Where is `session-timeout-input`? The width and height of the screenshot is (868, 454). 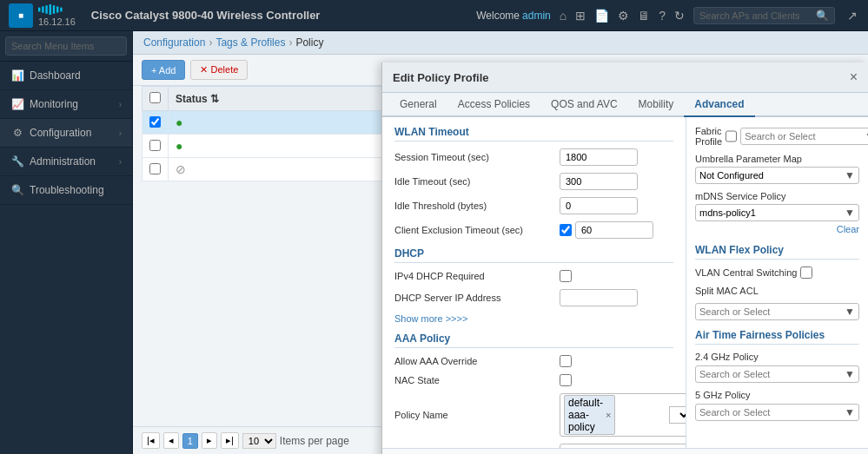
session-timeout-input is located at coordinates (599, 157).